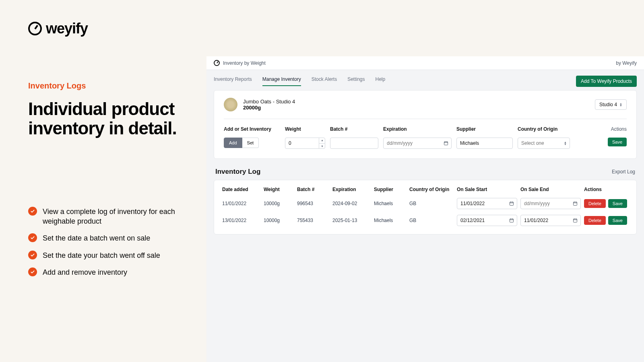  Describe the element at coordinates (322, 141) in the screenshot. I see `chevron-up-icon: ▲` at that location.